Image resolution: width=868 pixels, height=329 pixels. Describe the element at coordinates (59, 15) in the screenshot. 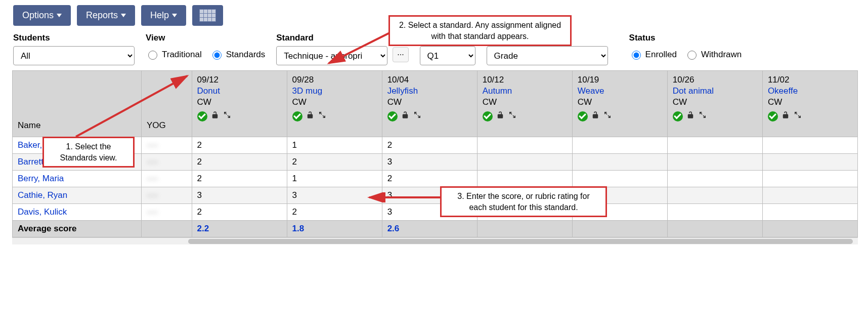

I see `caret-down-icon` at that location.